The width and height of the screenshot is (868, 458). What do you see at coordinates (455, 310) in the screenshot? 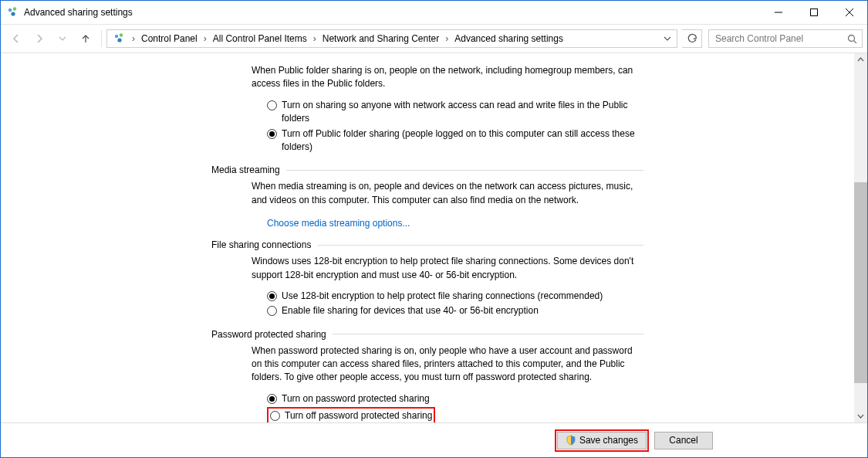
I see `encryption-4056-option: Enable file sharing for devices that use…` at bounding box center [455, 310].